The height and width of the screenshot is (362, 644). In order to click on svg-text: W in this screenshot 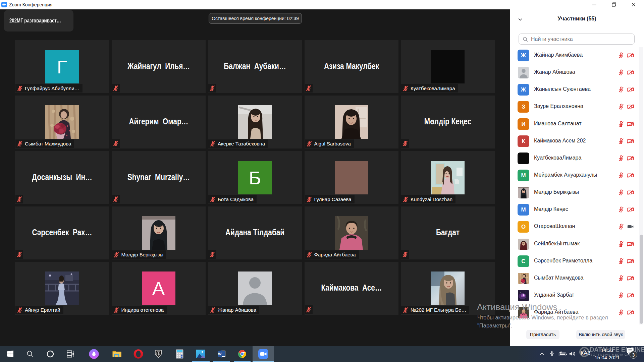, I will do `click(220, 354)`.